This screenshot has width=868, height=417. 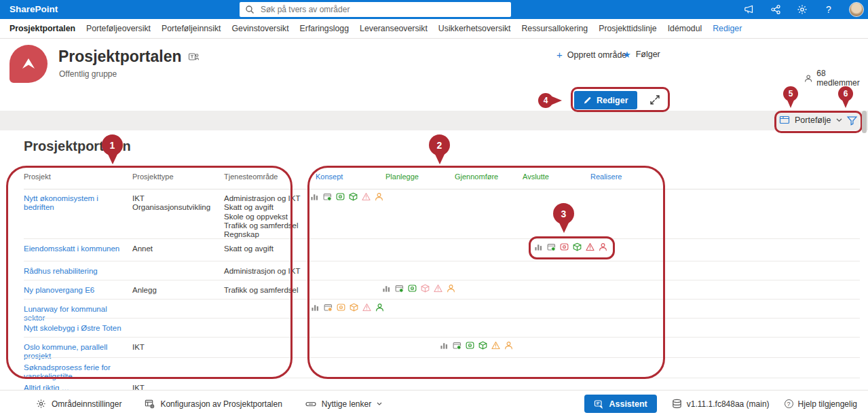 I want to click on nav-item-gevinstoversikt: Gevinstoversikt, so click(x=261, y=29).